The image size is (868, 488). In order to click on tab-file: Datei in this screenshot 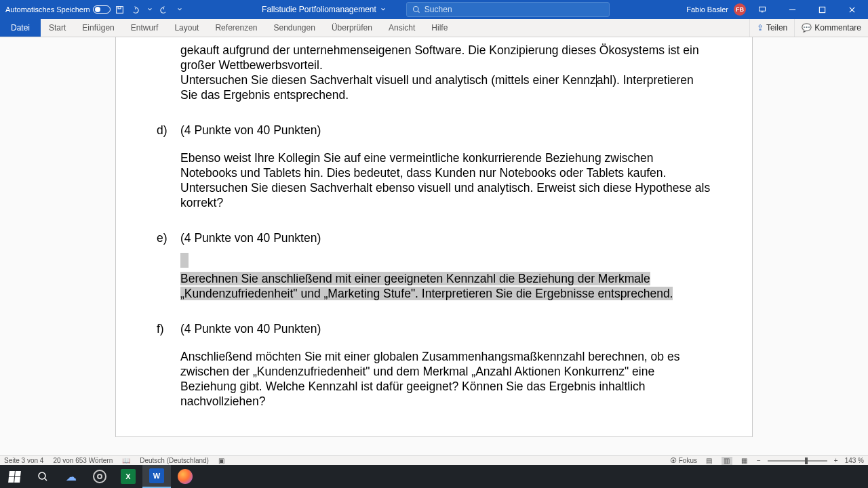, I will do `click(20, 28)`.